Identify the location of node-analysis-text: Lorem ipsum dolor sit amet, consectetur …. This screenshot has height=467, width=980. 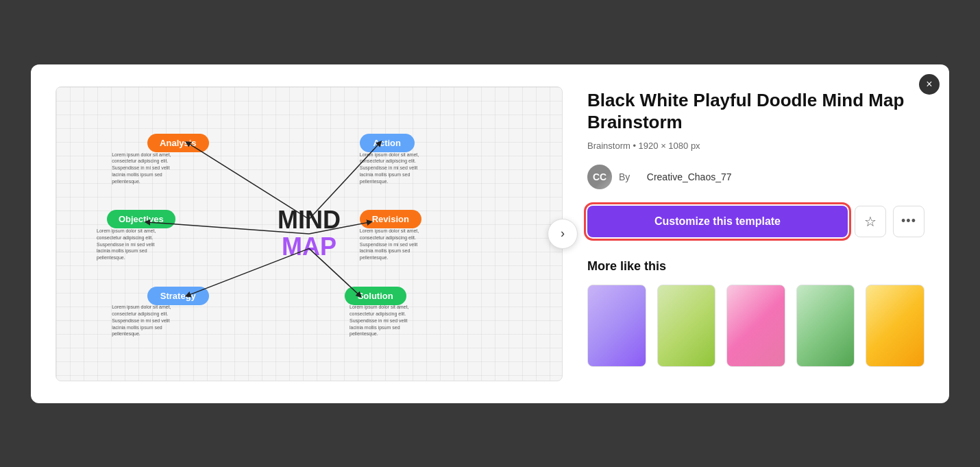
(146, 169).